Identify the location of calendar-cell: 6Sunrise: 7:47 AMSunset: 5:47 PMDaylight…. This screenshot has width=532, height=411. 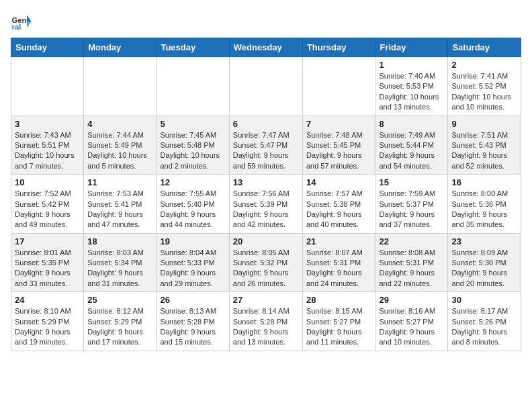
(266, 145).